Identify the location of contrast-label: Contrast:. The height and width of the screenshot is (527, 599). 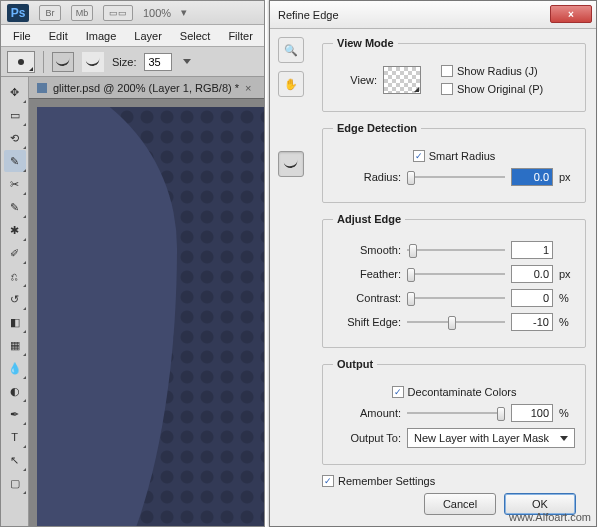
(367, 298).